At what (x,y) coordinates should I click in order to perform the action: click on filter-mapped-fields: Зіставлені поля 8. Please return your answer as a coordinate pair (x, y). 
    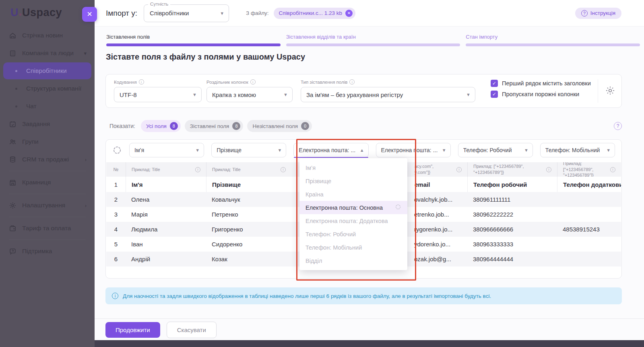
    Looking at the image, I should click on (214, 126).